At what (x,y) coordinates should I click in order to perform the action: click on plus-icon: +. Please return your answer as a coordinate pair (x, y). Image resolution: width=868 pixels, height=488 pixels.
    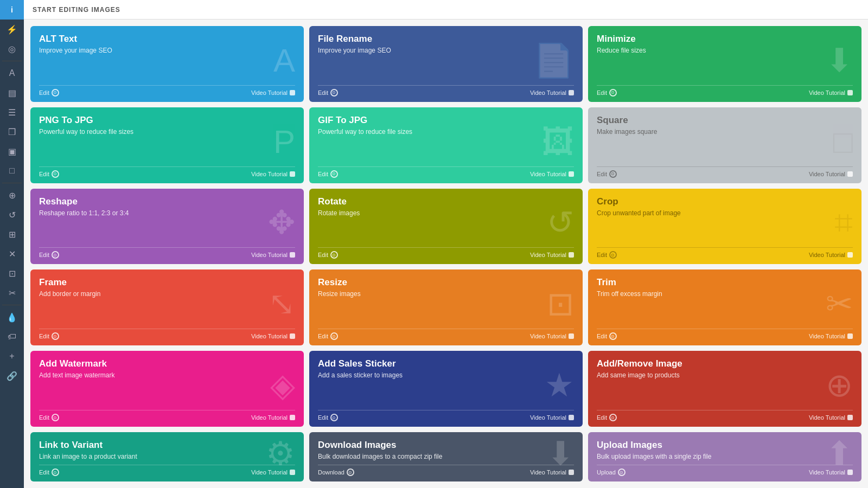
    Looking at the image, I should click on (12, 356).